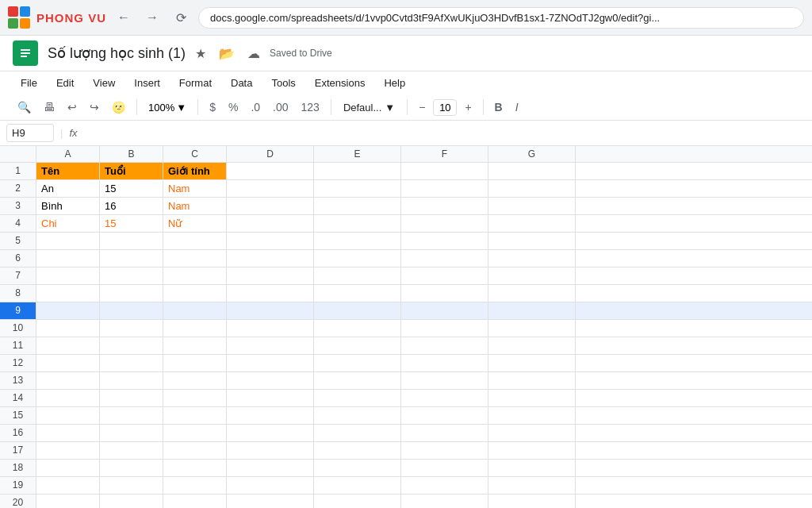 This screenshot has width=812, height=508. What do you see at coordinates (270, 294) in the screenshot?
I see `cell-d8` at bounding box center [270, 294].